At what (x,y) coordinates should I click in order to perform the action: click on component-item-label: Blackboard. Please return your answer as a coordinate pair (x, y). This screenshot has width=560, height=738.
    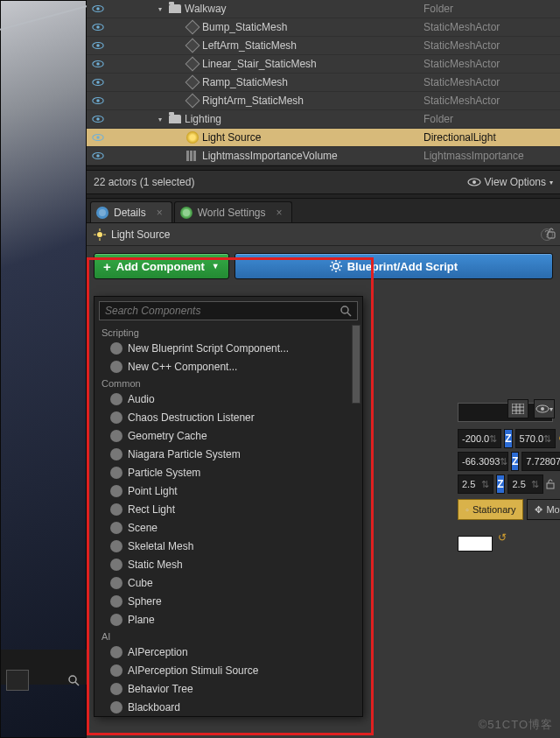
    Looking at the image, I should click on (154, 707).